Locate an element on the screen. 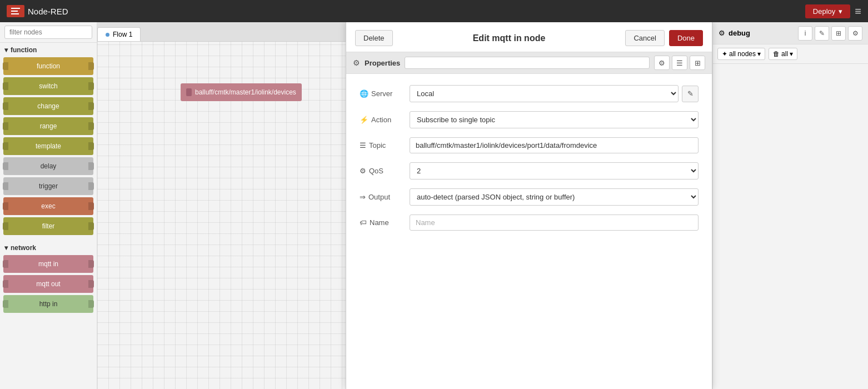  clear-label: all is located at coordinates (785, 54).